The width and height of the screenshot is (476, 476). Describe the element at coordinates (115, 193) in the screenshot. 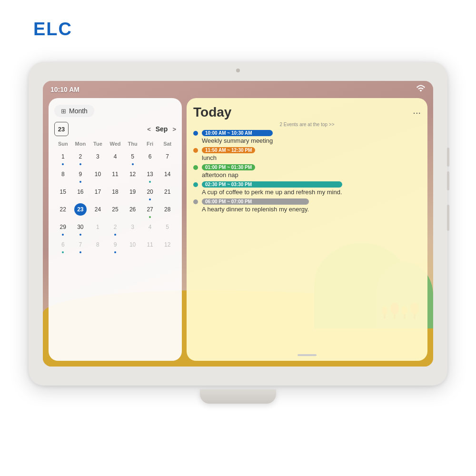

I see `calendar-cell: 18` at that location.